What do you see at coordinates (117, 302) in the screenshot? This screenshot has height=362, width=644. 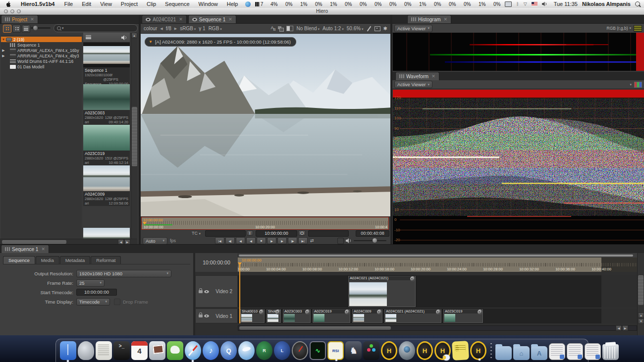 I see `drop-frame-checkbox` at bounding box center [117, 302].